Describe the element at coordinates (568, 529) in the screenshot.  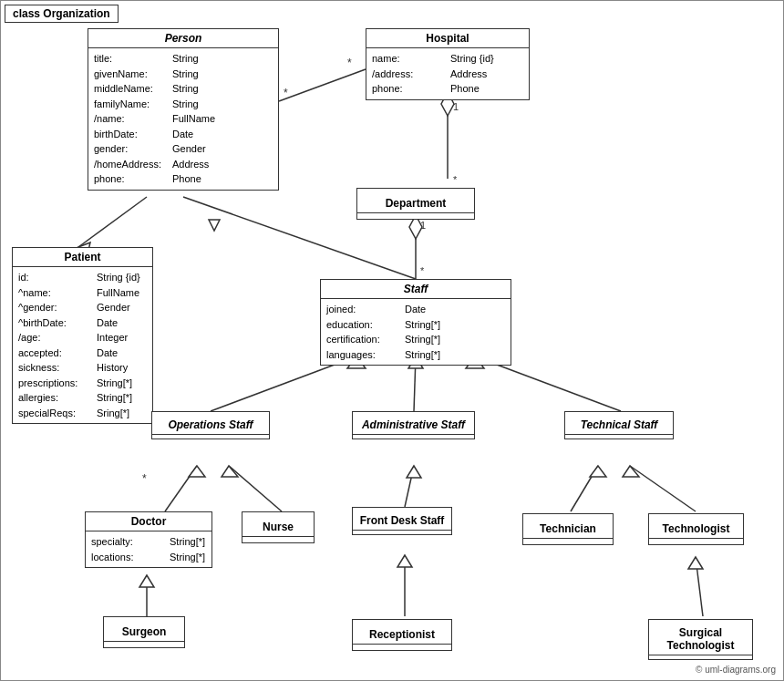
I see `class-technician: Technician` at that location.